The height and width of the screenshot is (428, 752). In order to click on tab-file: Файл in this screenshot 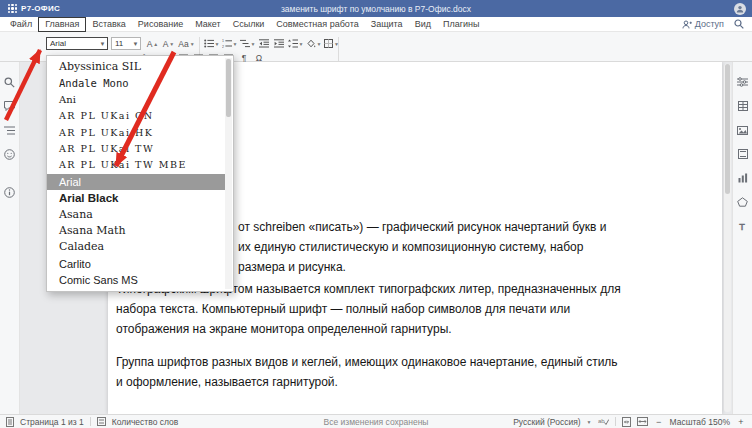, I will do `click(21, 24)`.